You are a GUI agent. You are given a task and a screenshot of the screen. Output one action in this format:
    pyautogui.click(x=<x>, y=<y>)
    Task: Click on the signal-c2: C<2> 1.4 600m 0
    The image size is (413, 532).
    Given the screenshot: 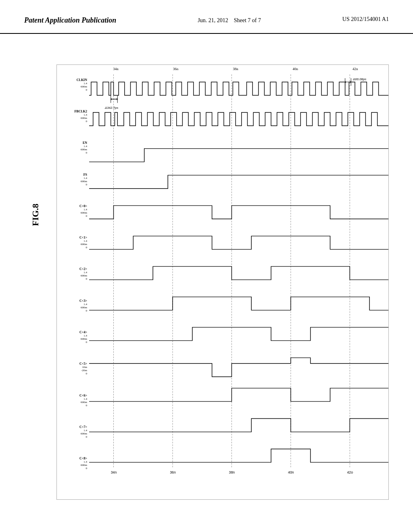 What is the action you would take?
    pyautogui.click(x=73, y=274)
    